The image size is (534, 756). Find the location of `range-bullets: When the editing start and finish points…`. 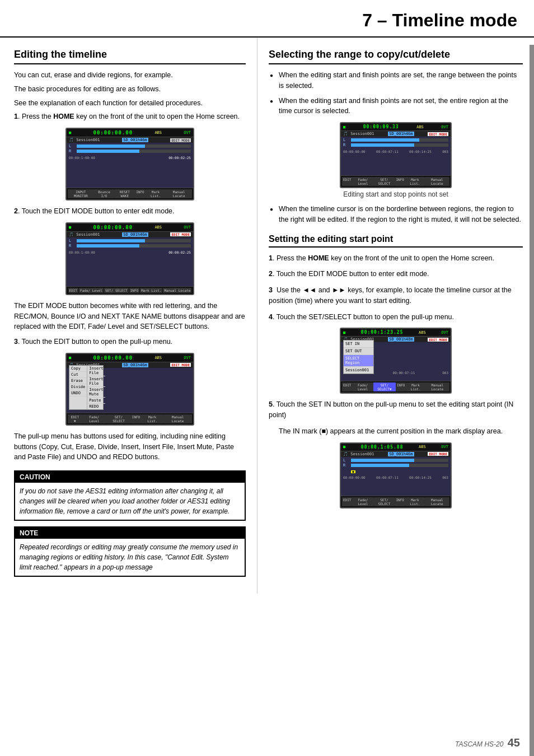

range-bullets: When the editing start and finish points… is located at coordinates (396, 93).